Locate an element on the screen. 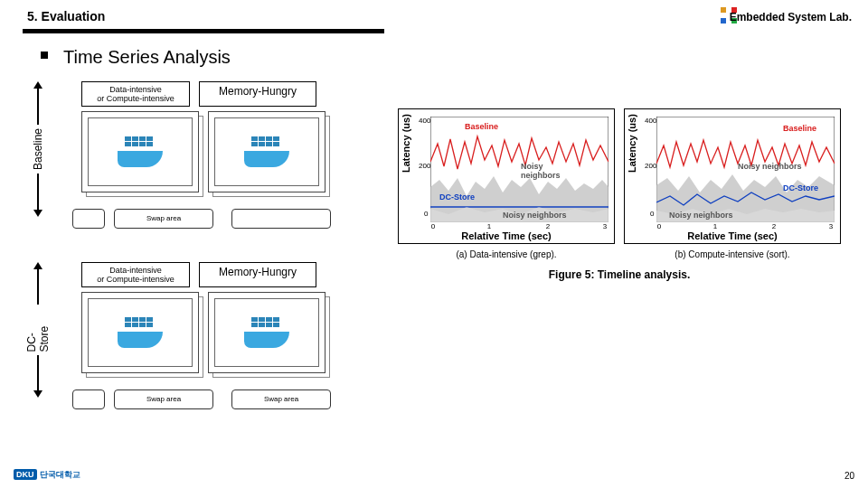 The width and height of the screenshot is (868, 488). chart-b-caption: (b) Compute-intensive (sort). is located at coordinates (732, 255).